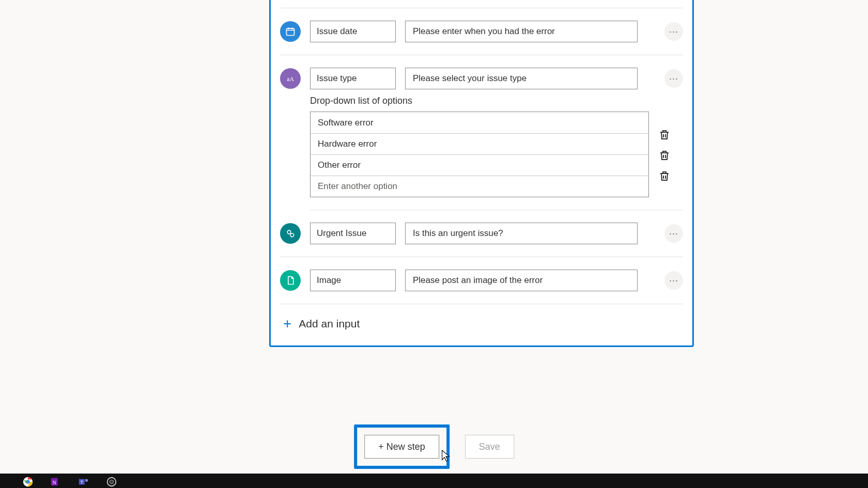  I want to click on delete-option-1-button, so click(664, 135).